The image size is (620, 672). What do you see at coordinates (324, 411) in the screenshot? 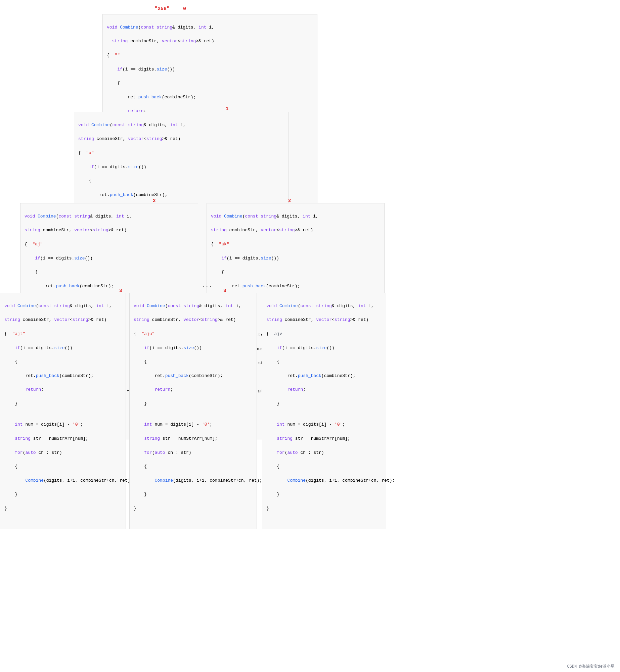
I see `code-block-3-right: void Combine(const string& digits, int i…` at bounding box center [324, 411].